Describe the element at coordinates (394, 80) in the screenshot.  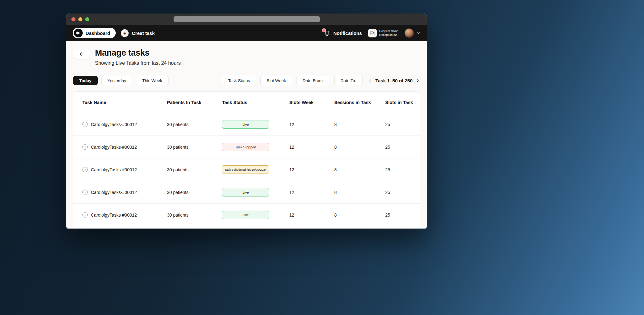
I see `pagination: Task 1–50 of 250` at that location.